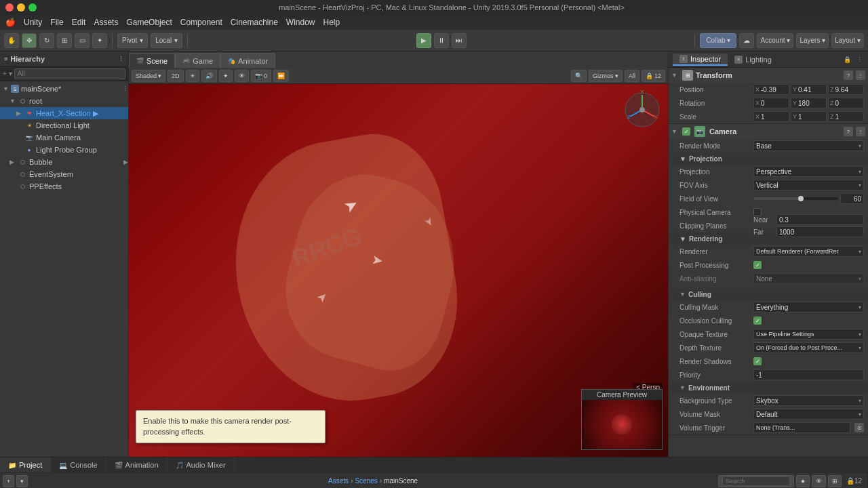  Describe the element at coordinates (821, 220) in the screenshot. I see `near-field: 0.3` at that location.